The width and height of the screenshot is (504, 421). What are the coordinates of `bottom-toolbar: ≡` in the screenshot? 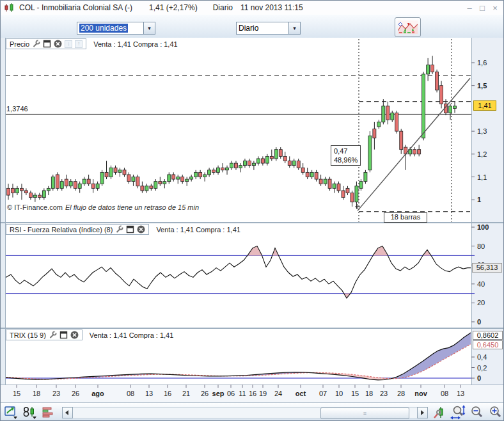 It's located at (252, 412).